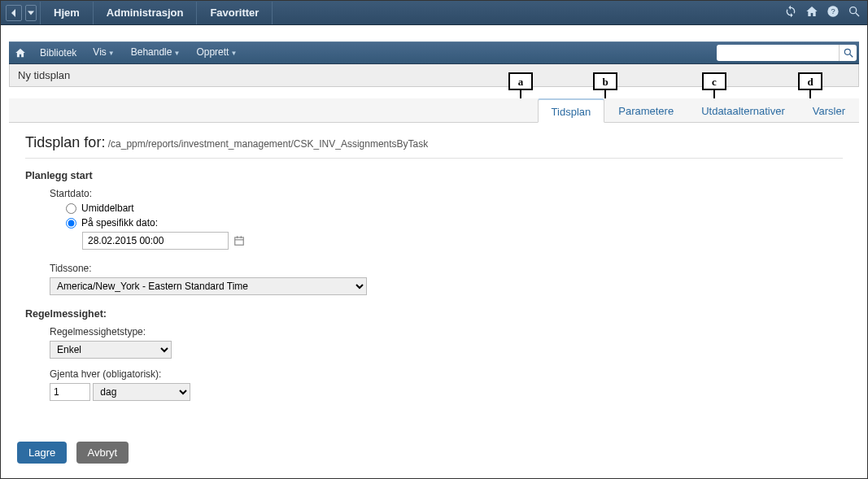  Describe the element at coordinates (812, 13) in the screenshot. I see `home-icon` at that location.